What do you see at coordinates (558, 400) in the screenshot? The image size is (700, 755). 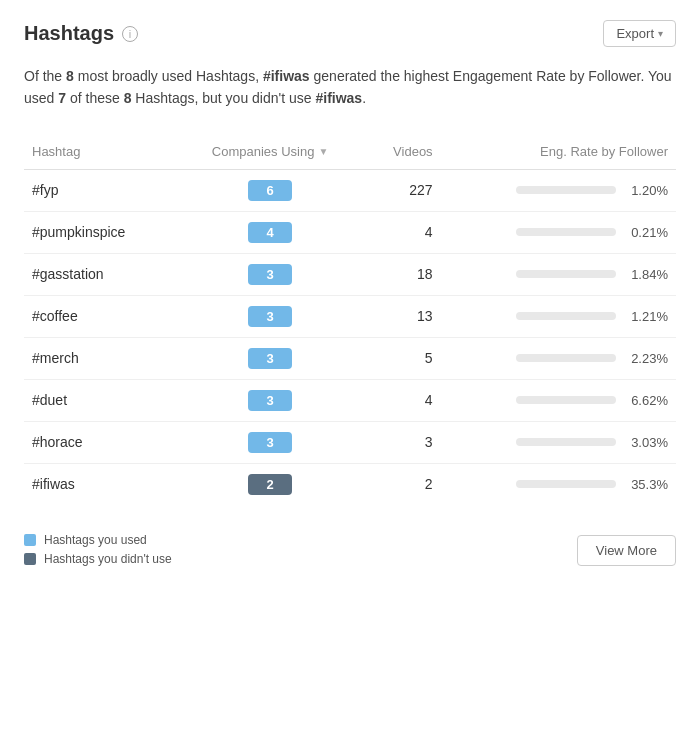 I see `cell-eng-rate: 6.62%` at bounding box center [558, 400].